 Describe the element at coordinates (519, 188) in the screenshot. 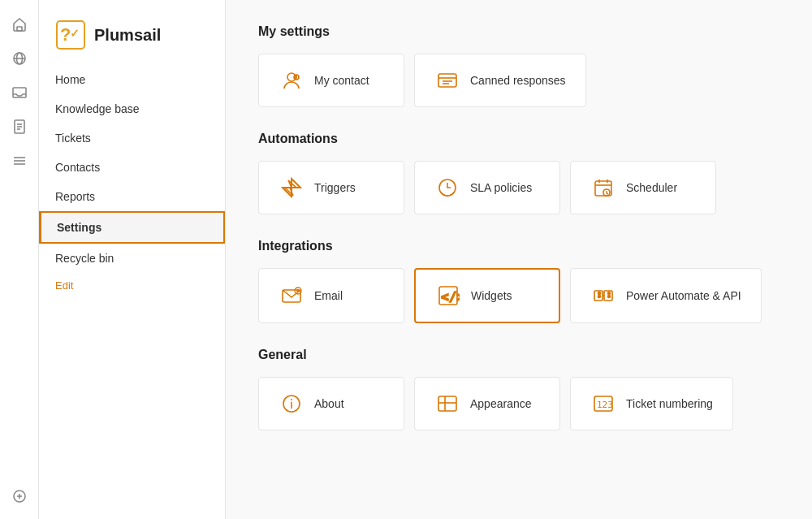

I see `automations-grid: Triggers SLA policies` at that location.